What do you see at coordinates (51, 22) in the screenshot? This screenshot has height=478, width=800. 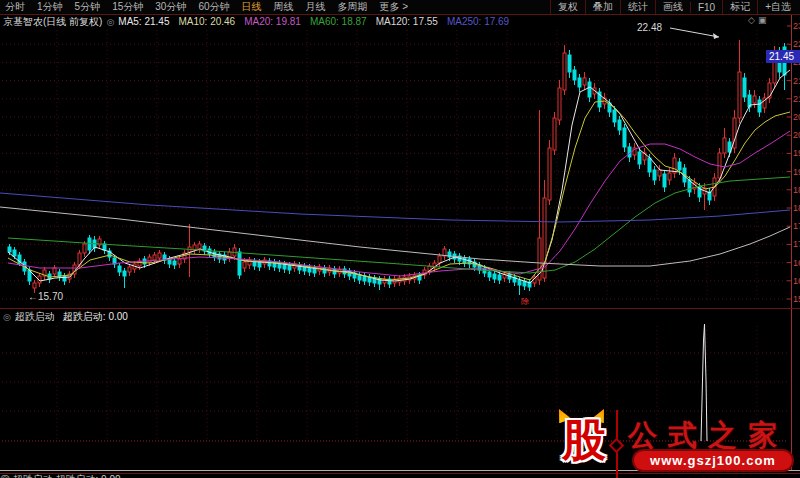 I see `symbol-title: 京基智农(日线 前复权)` at bounding box center [51, 22].